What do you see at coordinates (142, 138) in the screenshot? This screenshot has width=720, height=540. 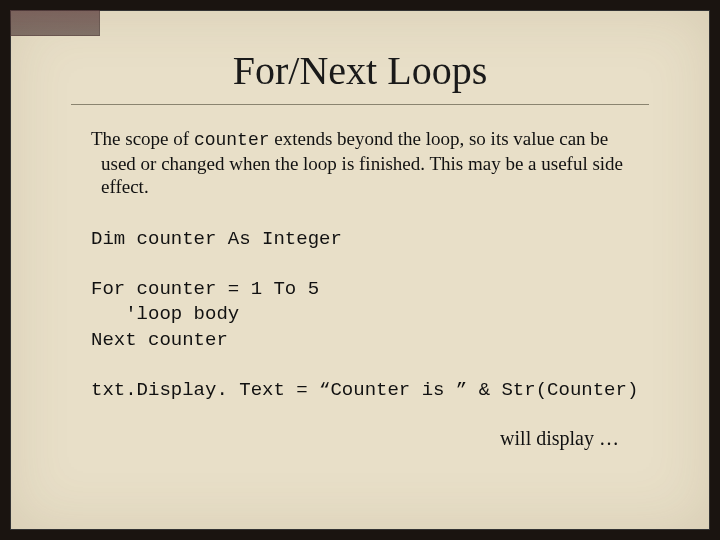 I see `paragraph-pre: The scope of` at bounding box center [142, 138].